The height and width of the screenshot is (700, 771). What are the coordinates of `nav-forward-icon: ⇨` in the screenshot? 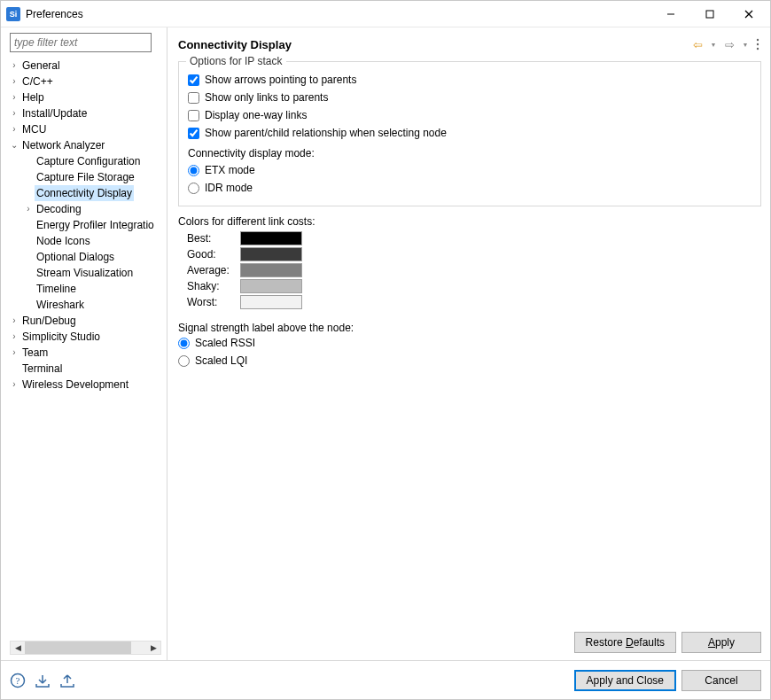 It's located at (729, 44).